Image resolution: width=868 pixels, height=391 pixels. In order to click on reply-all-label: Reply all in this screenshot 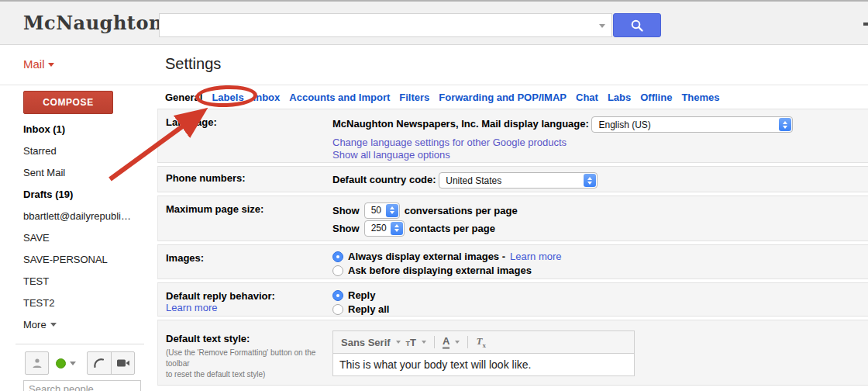, I will do `click(369, 309)`.